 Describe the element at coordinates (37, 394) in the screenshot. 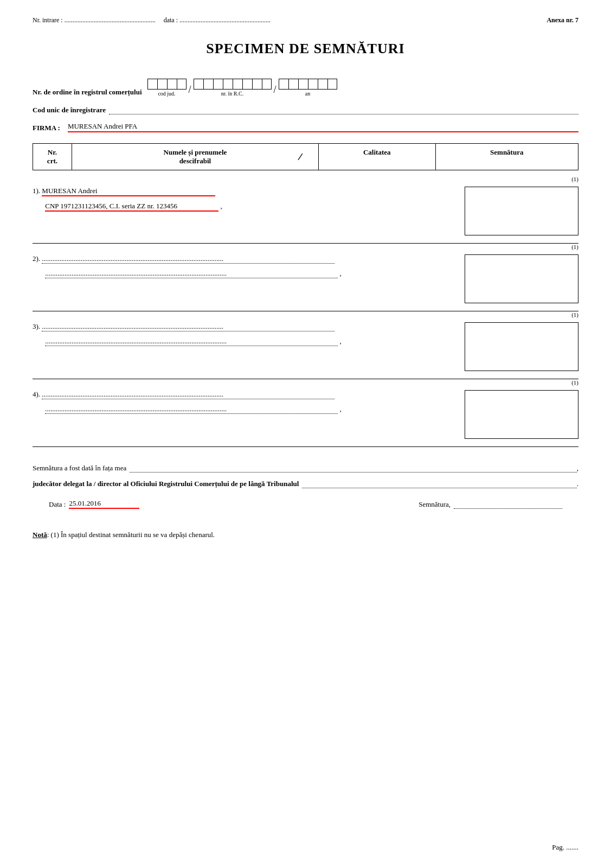

I see `entry-4-number: 4).` at that location.